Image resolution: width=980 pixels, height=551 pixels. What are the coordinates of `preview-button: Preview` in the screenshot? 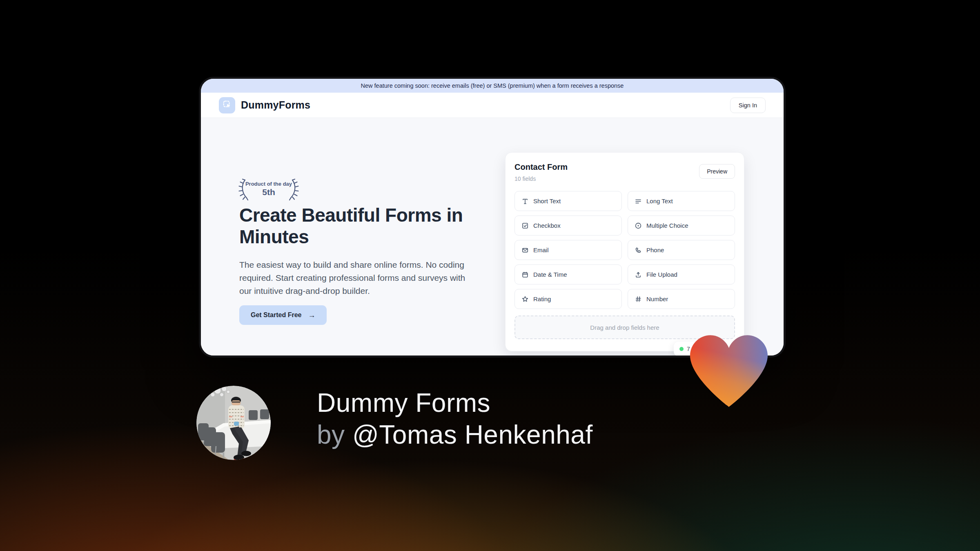 It's located at (717, 171).